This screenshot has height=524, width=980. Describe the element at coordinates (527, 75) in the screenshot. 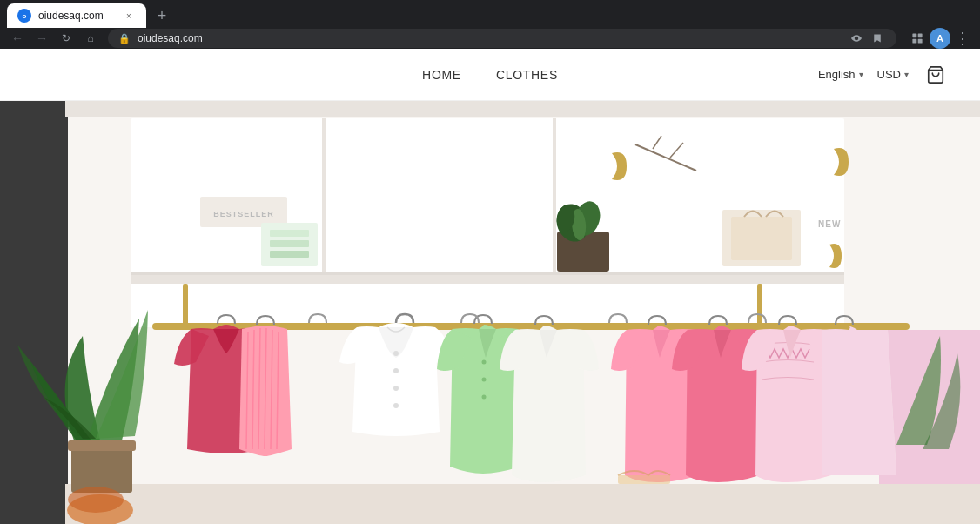

I see `nav-clothes-link: CLOTHES` at that location.